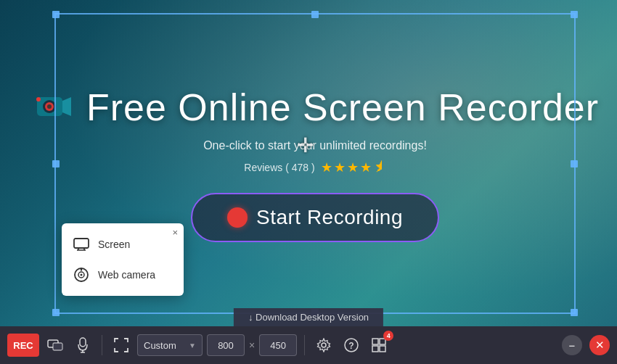 The width and height of the screenshot is (617, 364). I want to click on source-selection-panel: × Screen Web camera, so click(123, 260).